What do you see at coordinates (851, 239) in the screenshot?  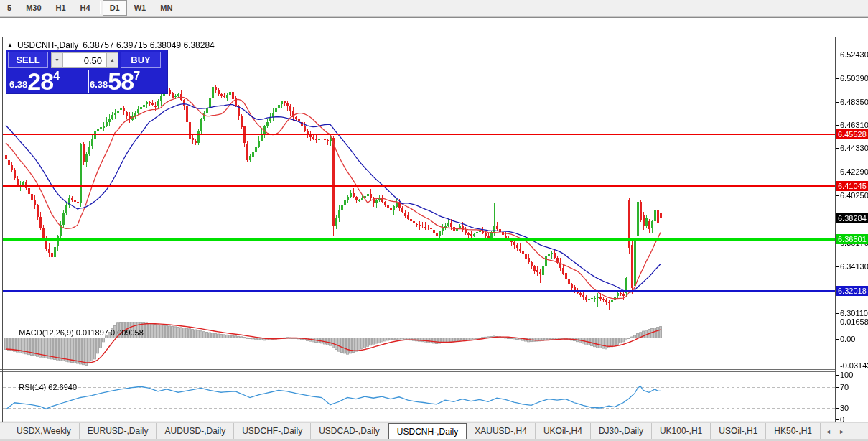 I see `price-level-badge: 6.36501` at bounding box center [851, 239].